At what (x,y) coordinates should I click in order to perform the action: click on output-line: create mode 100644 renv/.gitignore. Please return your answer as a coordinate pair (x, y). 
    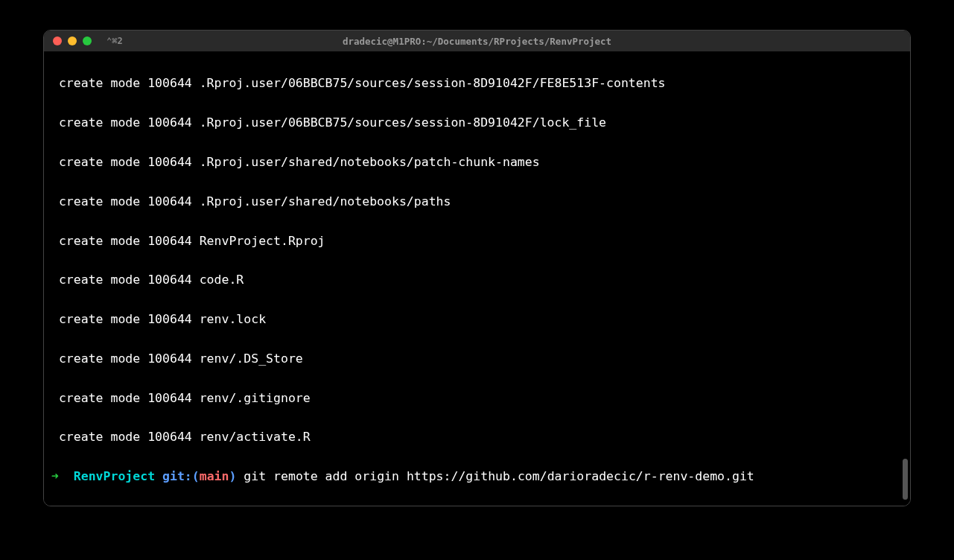
    Looking at the image, I should click on (477, 398).